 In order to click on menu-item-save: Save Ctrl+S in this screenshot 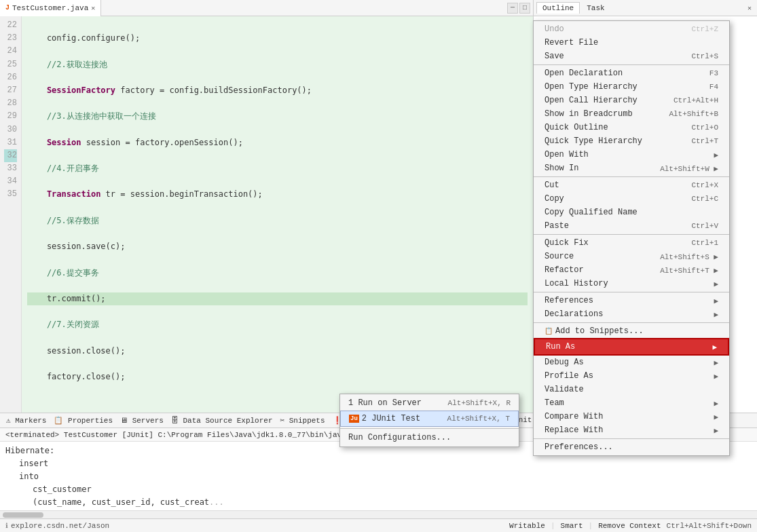, I will do `click(631, 56)`.